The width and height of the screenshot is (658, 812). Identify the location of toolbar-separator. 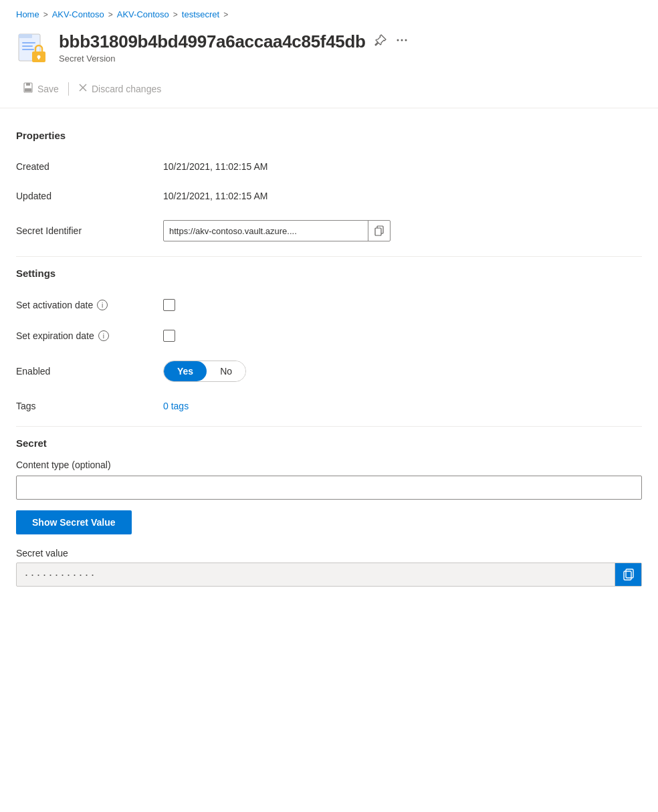
(68, 89).